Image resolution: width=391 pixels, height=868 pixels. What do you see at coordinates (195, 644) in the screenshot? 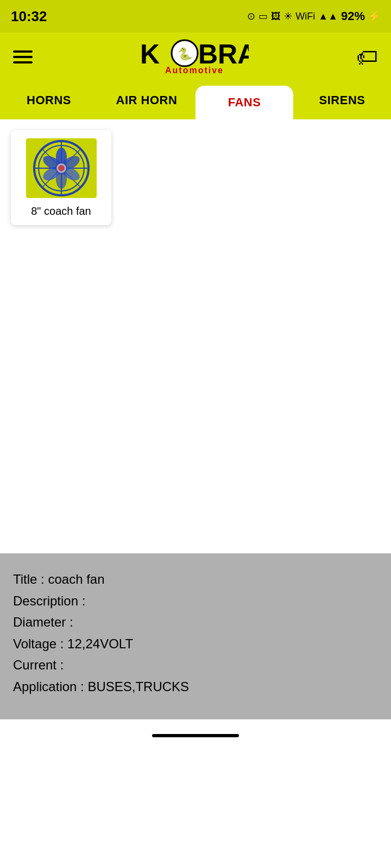
I see `detail-voltage: Voltage : 12,24VOLT` at bounding box center [195, 644].